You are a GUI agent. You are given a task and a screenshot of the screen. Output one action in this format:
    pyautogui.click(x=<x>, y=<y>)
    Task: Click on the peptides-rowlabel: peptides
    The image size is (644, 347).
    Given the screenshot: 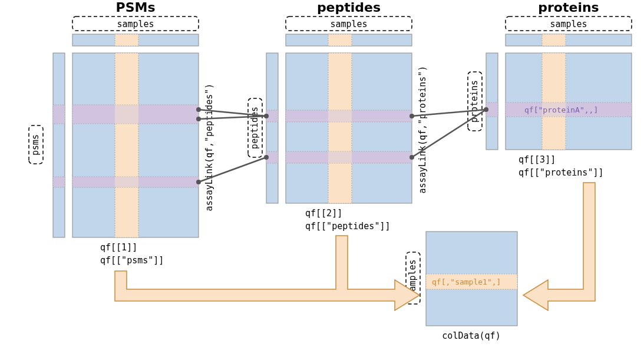 What is the action you would take?
    pyautogui.click(x=255, y=128)
    